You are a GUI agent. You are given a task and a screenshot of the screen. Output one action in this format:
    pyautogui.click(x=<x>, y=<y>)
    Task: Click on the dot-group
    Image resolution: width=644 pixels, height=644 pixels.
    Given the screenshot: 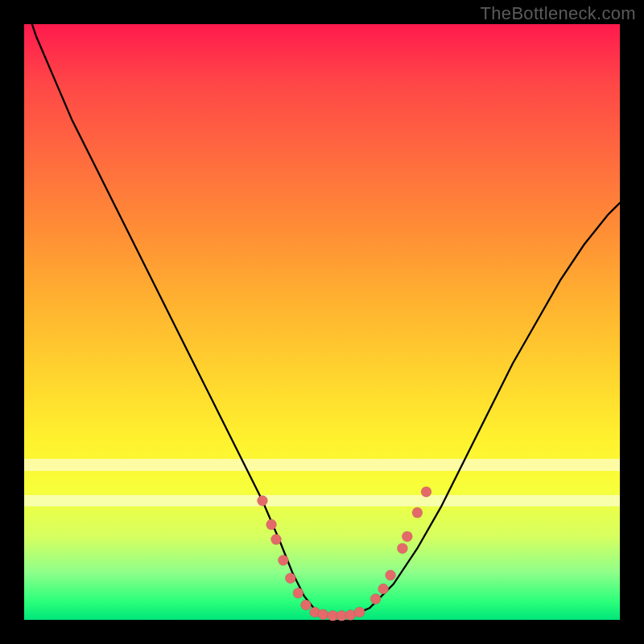 What is the action you would take?
    pyautogui.click(x=345, y=554)
    